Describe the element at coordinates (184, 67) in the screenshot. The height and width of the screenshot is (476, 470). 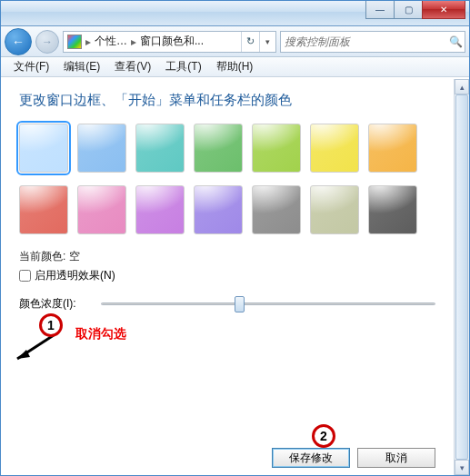
I see `menu-tools: 工具(T)` at that location.